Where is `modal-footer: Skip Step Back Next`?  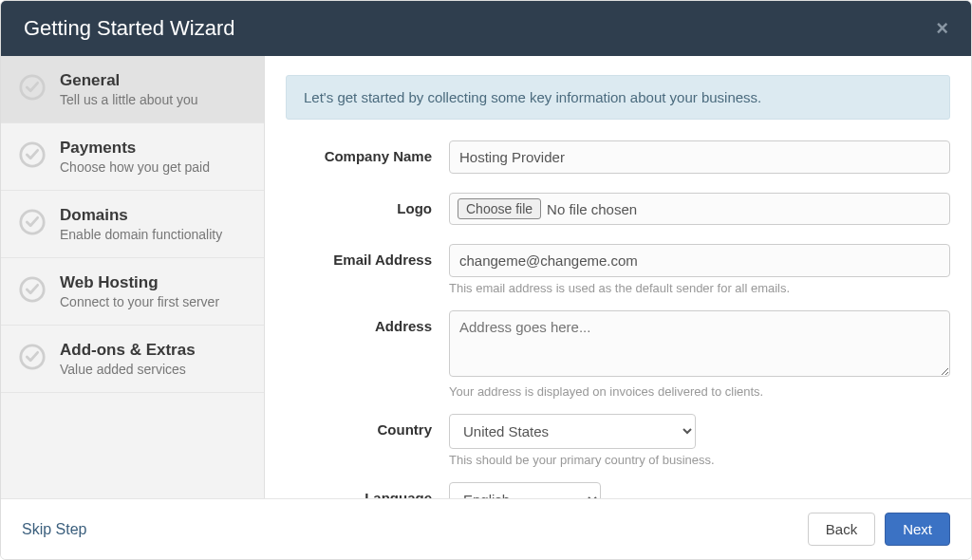 modal-footer: Skip Step Back Next is located at coordinates (486, 529).